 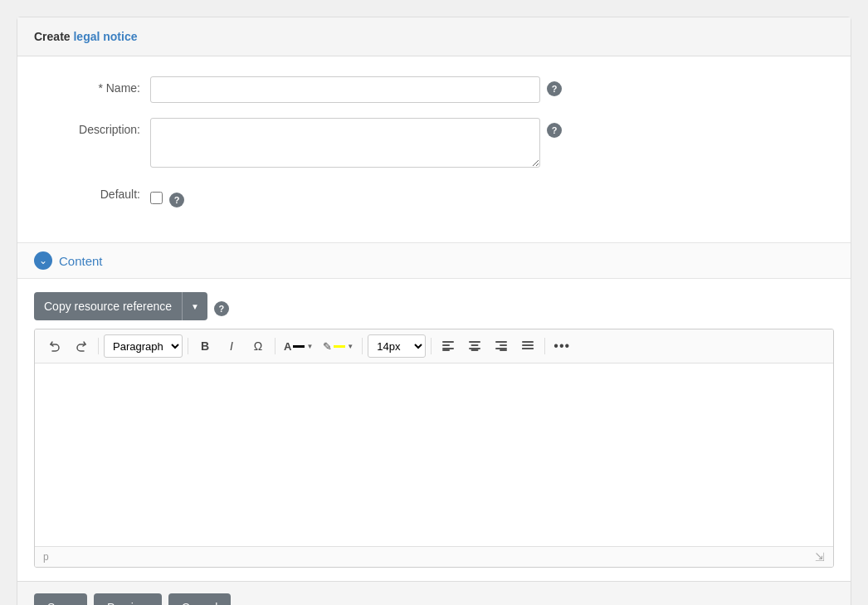 What do you see at coordinates (258, 346) in the screenshot?
I see `omega-button: Ω` at bounding box center [258, 346].